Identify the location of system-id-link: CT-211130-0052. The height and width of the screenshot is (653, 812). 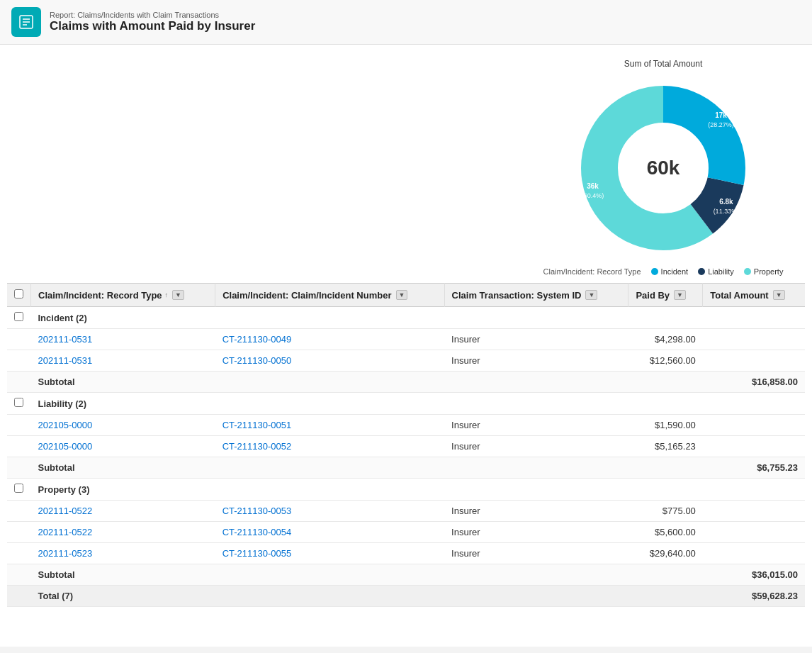
(257, 447).